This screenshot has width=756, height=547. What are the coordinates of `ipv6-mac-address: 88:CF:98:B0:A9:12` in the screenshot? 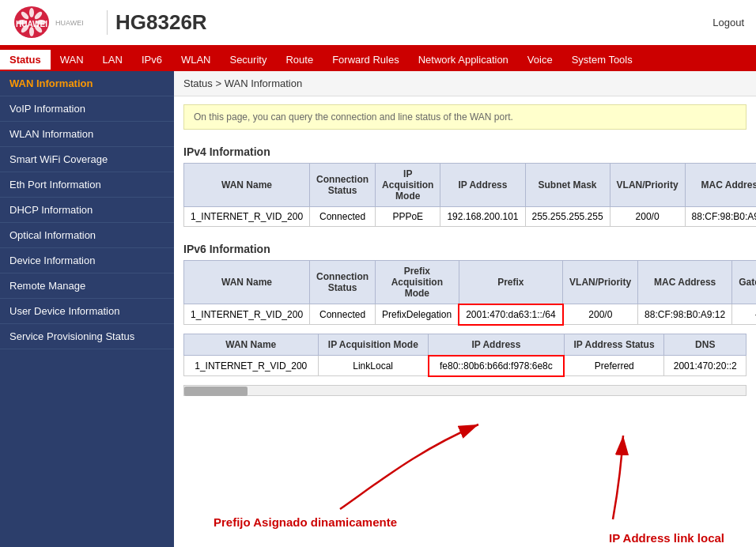 It's located at (685, 315).